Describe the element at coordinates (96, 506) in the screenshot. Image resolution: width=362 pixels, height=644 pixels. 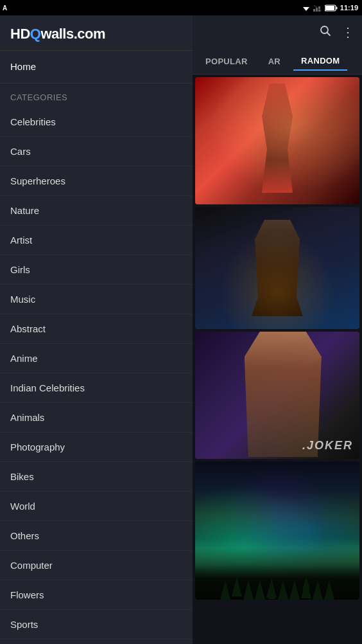
I see `sidebar-item-world: World` at that location.